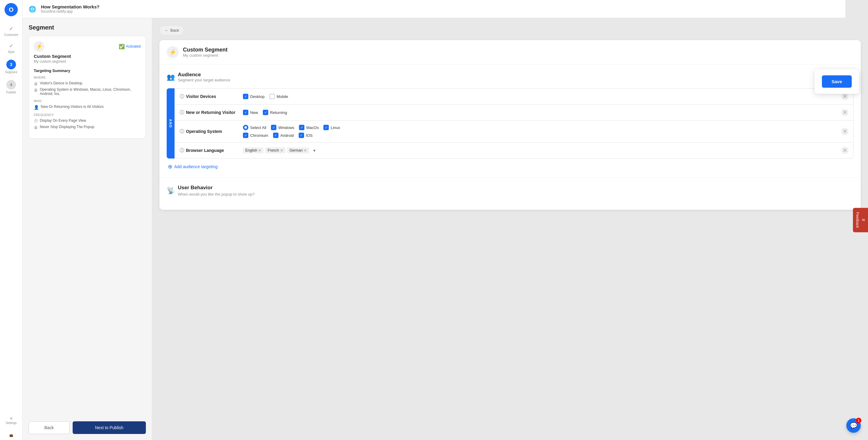  I want to click on new-checkbox: ✓, so click(246, 113).